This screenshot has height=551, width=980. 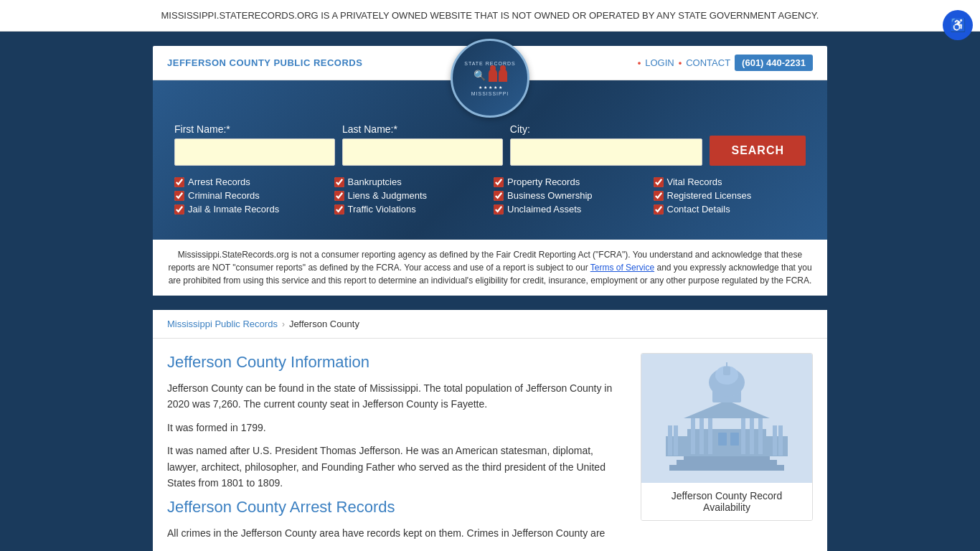 What do you see at coordinates (490, 195) in the screenshot?
I see `checkboxes-grid: Arrest RecordsBankruptciesProperty Recor…` at bounding box center [490, 195].